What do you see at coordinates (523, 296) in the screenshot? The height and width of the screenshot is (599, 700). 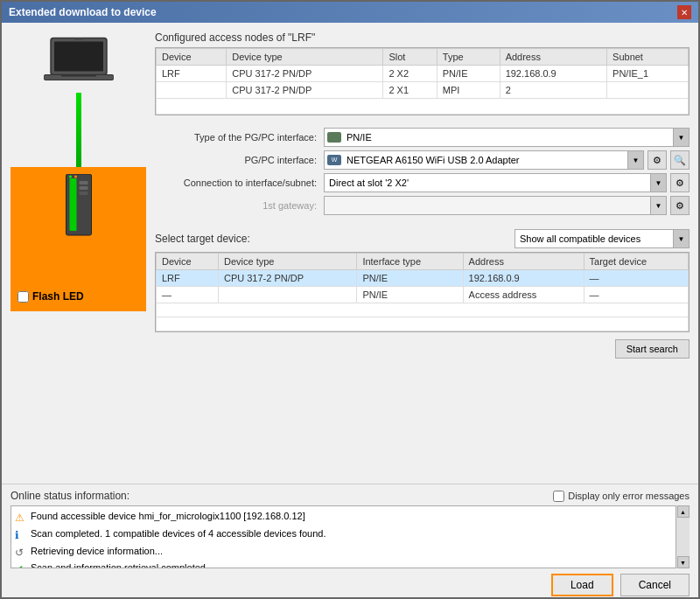 I see `target-row2-address: Access address` at bounding box center [523, 296].